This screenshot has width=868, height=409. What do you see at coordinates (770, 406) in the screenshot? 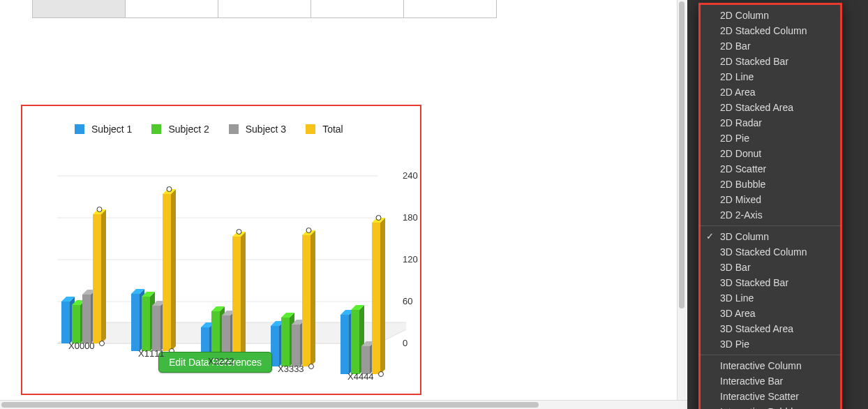
I see `chart-type-option: Interactive Bubble` at bounding box center [770, 406].